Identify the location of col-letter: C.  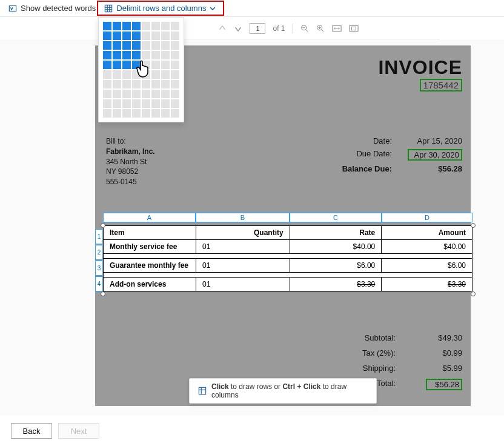
(336, 218).